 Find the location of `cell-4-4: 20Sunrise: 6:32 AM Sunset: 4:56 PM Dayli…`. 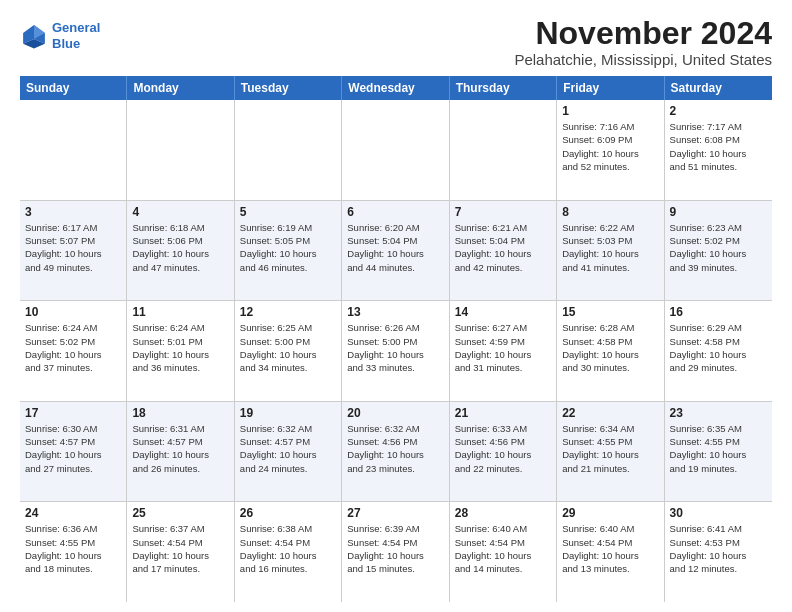

cell-4-4: 20Sunrise: 6:32 AM Sunset: 4:56 PM Dayli… is located at coordinates (396, 452).